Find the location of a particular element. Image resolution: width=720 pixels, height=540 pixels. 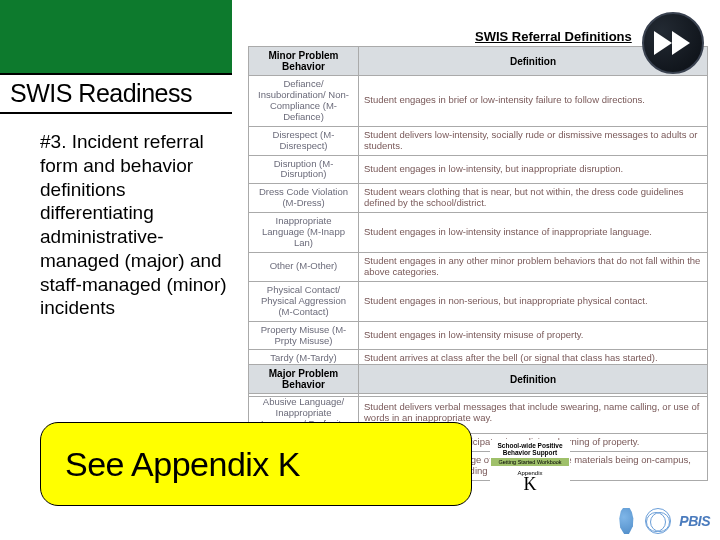

behavior-definition: Student engages in non-serious, but inap… is located at coordinates (534, 301).